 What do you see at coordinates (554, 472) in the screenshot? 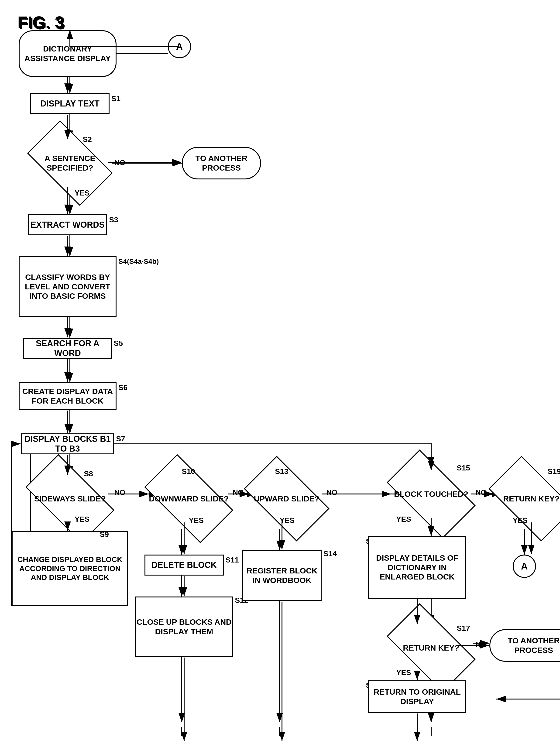
I see `s19-label: S19` at bounding box center [554, 472].